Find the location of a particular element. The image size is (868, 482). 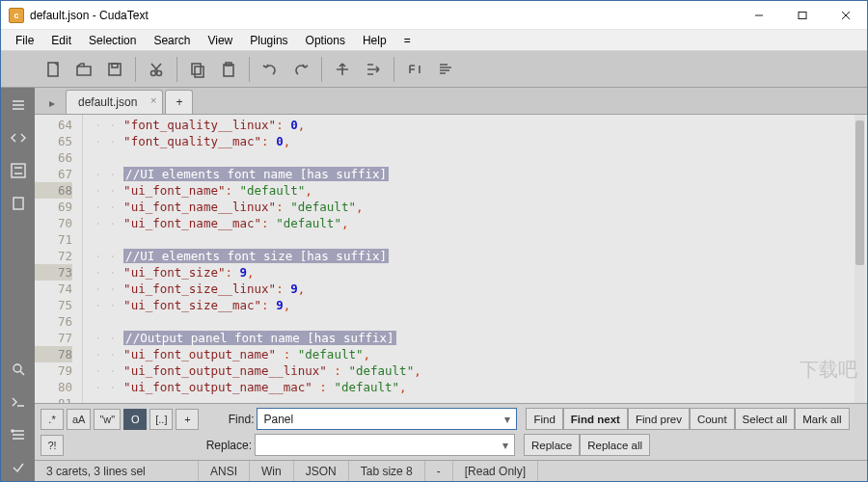

status-lexer: JSON is located at coordinates (322, 470).